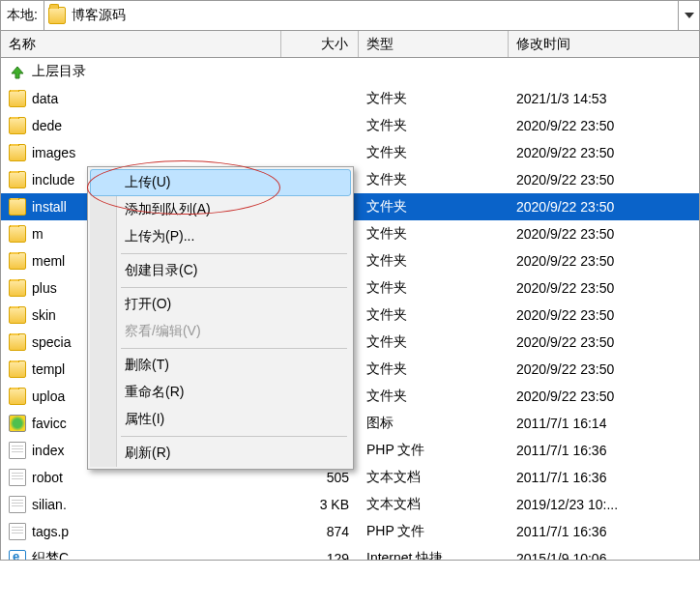 This screenshot has height=605, width=700. I want to click on file-row: data文件夹2021/1/3 14:53, so click(350, 99).